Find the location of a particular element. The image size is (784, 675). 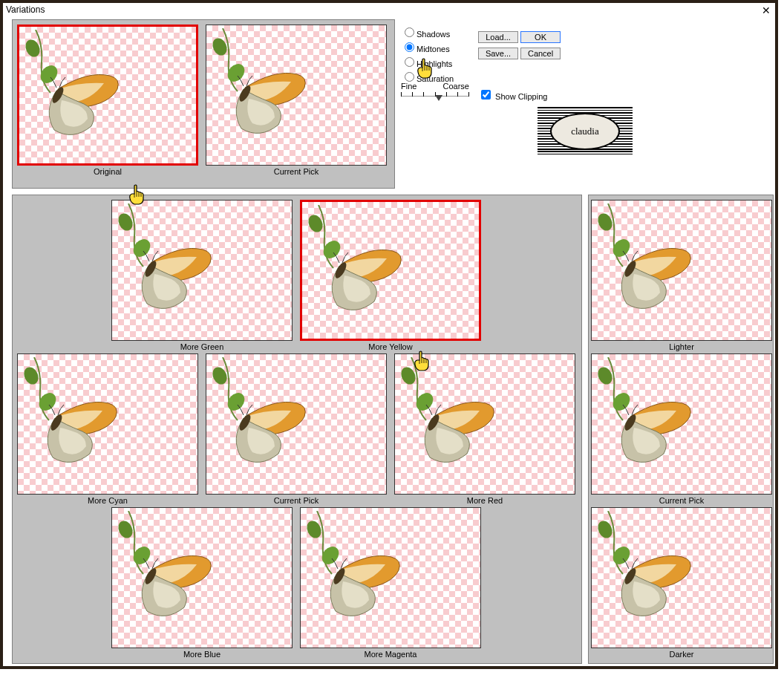

thumb-more-blue: More Blue is located at coordinates (202, 583).